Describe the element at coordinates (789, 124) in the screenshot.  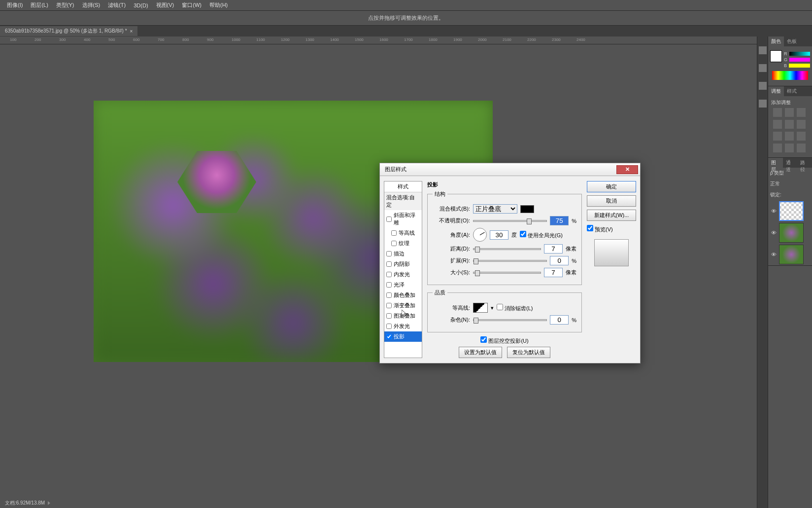
I see `vibrance-icon` at that location.